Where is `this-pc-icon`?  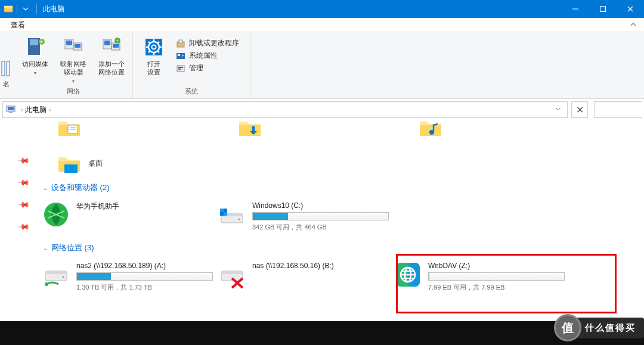
this-pc-icon is located at coordinates (11, 110).